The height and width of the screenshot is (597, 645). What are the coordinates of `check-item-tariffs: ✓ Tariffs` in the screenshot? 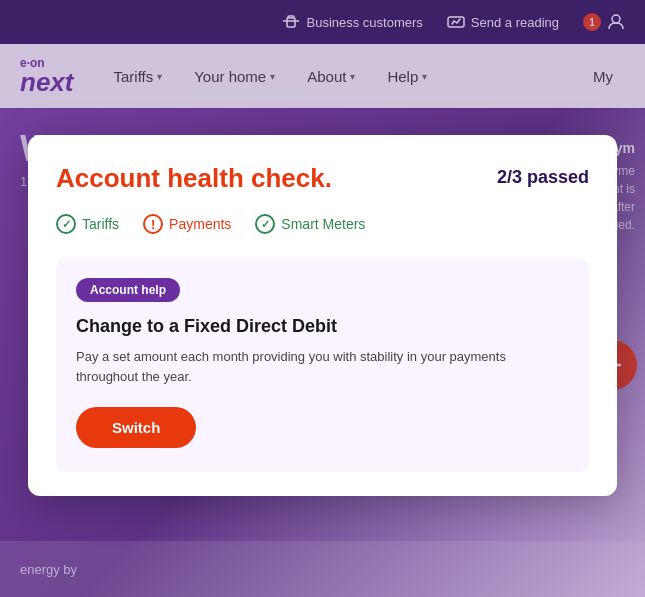 It's located at (88, 224).